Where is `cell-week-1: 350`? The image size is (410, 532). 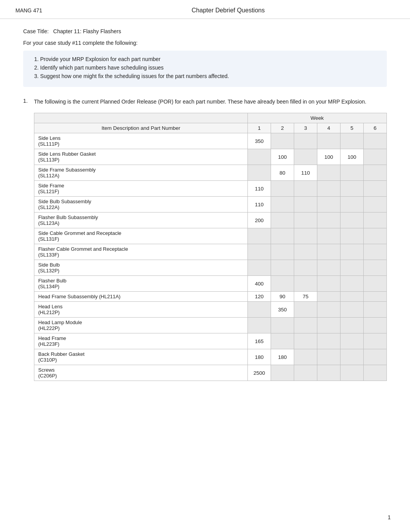
cell-week-1: 350 is located at coordinates (259, 141).